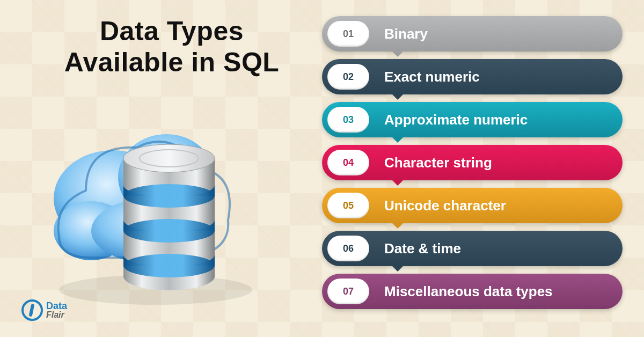  I want to click on item-label: Date & time, so click(423, 249).